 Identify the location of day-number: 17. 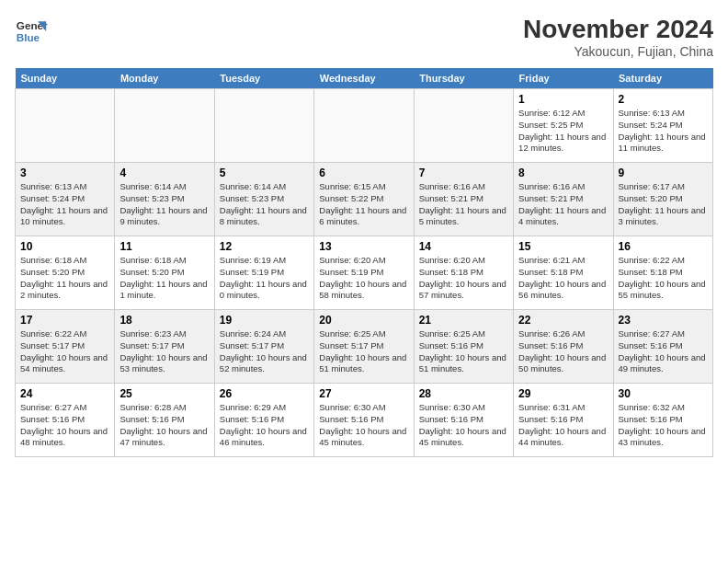
(64, 320).